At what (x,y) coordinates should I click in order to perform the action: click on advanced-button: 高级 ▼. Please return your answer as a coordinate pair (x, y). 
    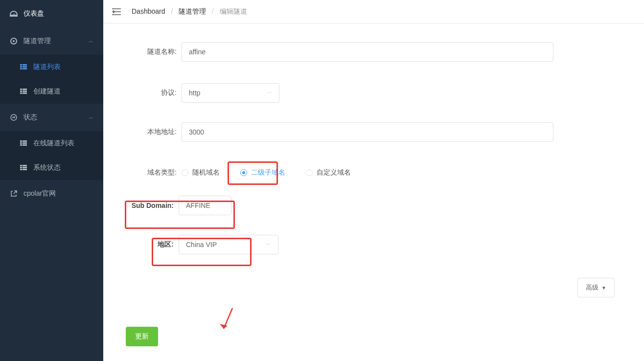
    Looking at the image, I should click on (596, 288).